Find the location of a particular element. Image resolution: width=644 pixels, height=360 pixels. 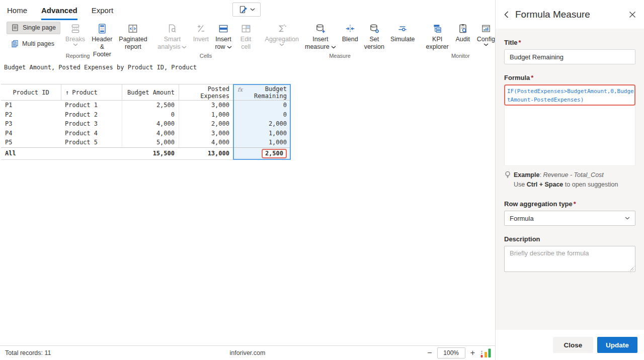

total-row-cell-selected: 2,500 is located at coordinates (262, 154).